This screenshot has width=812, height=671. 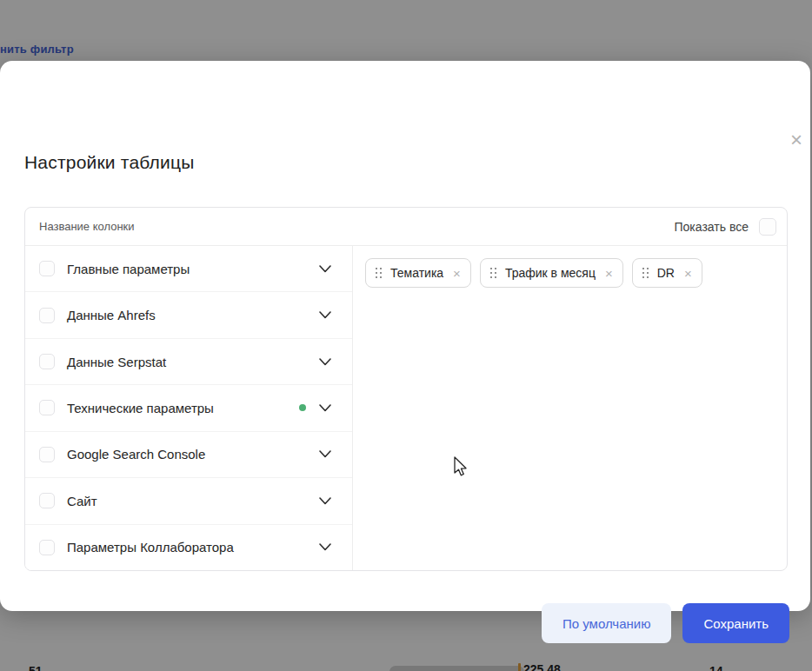 I want to click on close-icon: ×, so click(x=796, y=141).